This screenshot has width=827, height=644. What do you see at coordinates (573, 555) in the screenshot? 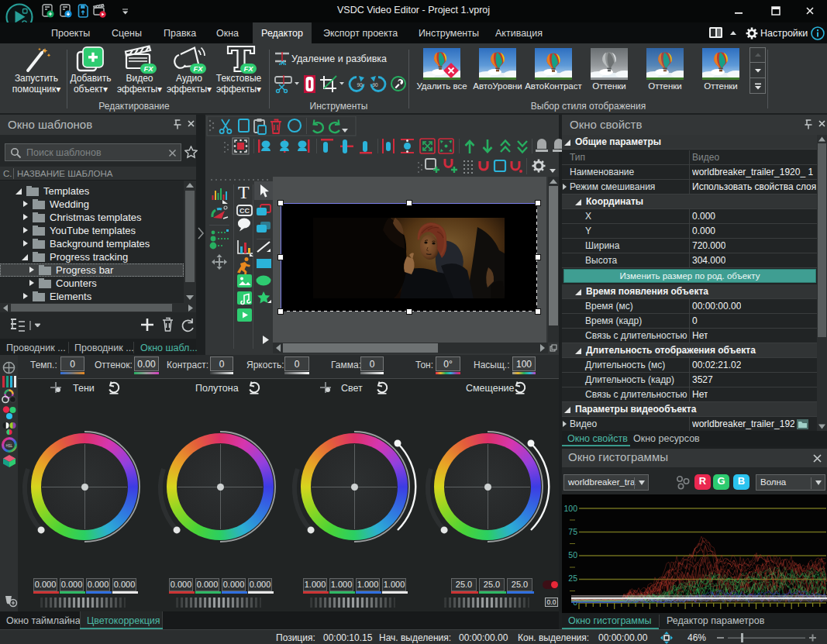
I see `svg-text: 50` at bounding box center [573, 555].